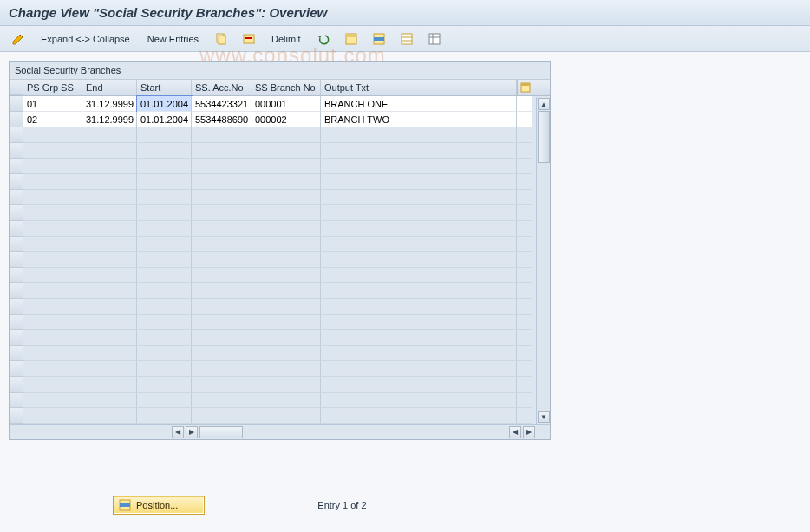 The width and height of the screenshot is (810, 532). What do you see at coordinates (342, 505) in the screenshot?
I see `entry-counter: Entry 1 of 2` at bounding box center [342, 505].